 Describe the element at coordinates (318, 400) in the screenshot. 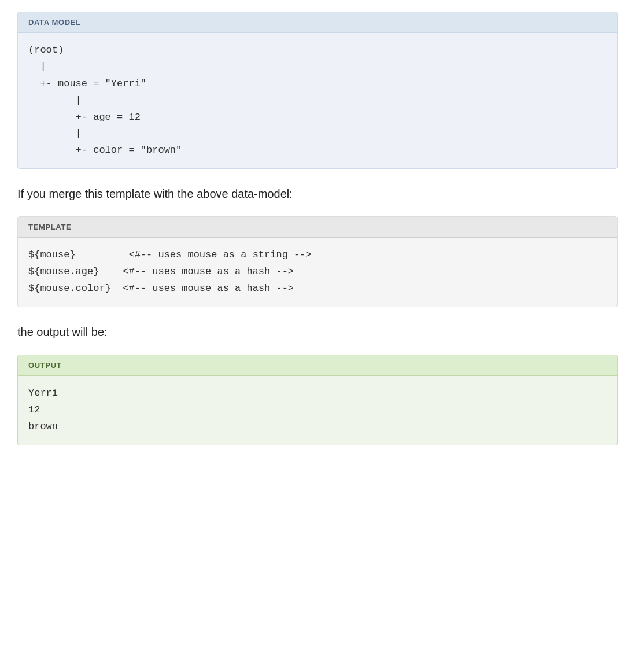

I see `output-block: OUTPUT Yerri 12 brown` at that location.